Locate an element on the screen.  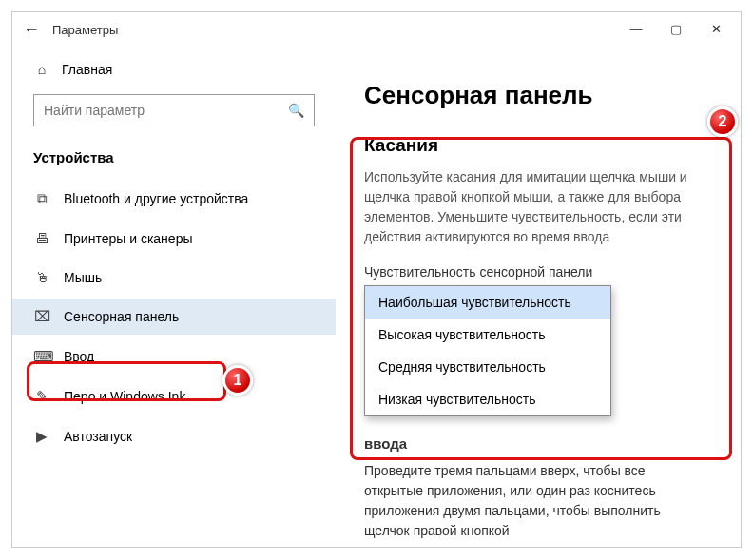
maximize-button: ▢ is located at coordinates (676, 29).